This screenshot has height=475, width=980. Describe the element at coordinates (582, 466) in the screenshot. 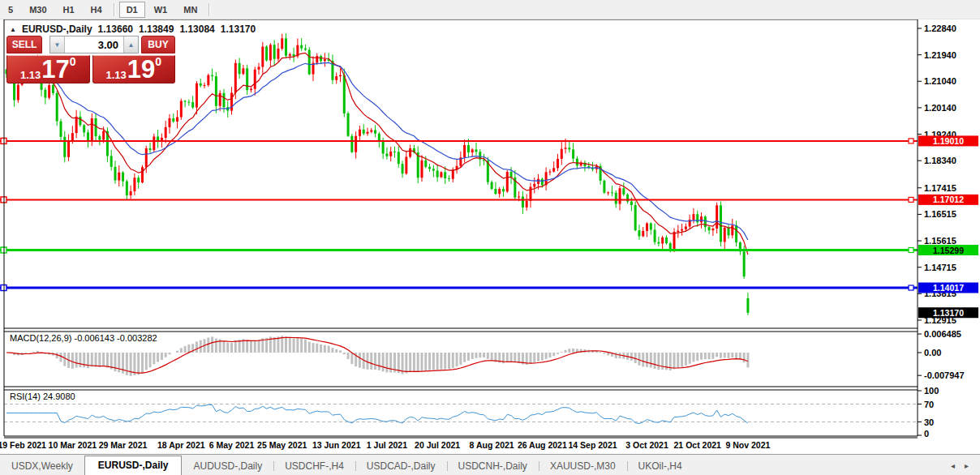

I see `chart-tab-xauusd-m30: XAUUSD-,M30` at that location.